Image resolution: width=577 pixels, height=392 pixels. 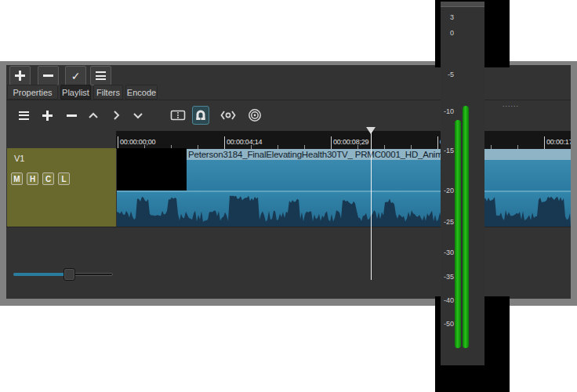 I want to click on meter-bar-left-channel, so click(x=458, y=234).